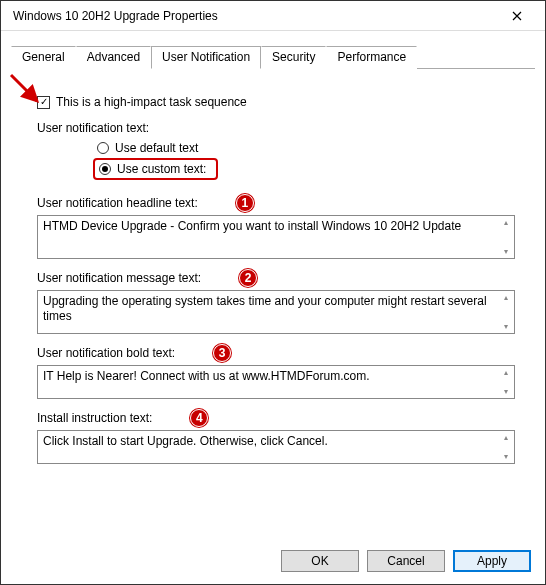 Image resolution: width=546 pixels, height=585 pixels. I want to click on message-label: User notification message text:, so click(119, 278).